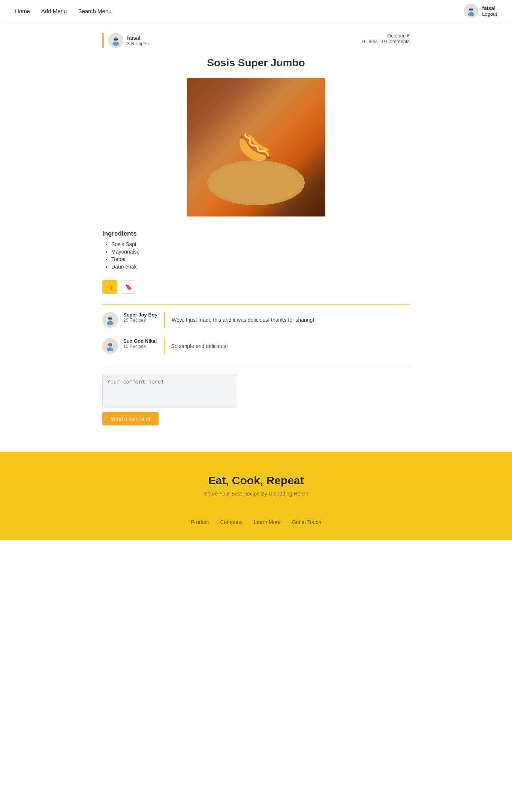 The width and height of the screenshot is (512, 812). I want to click on ingredient-item: Daun enak, so click(260, 267).